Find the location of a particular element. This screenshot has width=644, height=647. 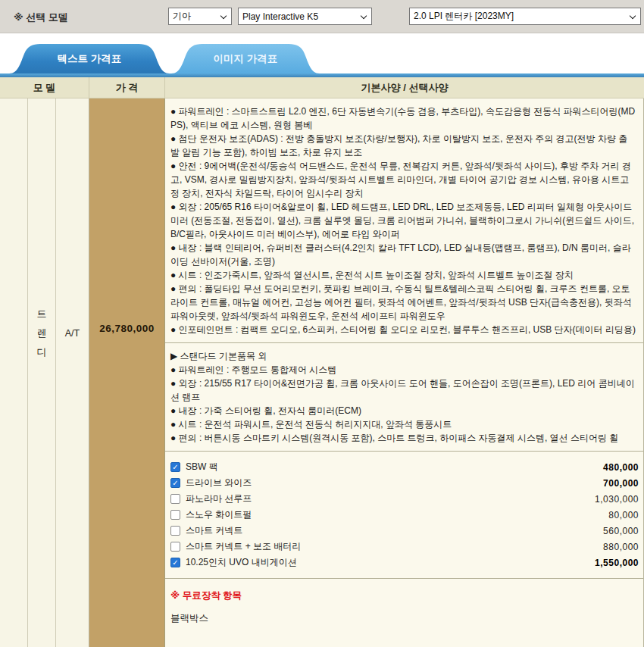

standard-title: ▶ 스탠다드 기본품목 외 is located at coordinates (403, 356).